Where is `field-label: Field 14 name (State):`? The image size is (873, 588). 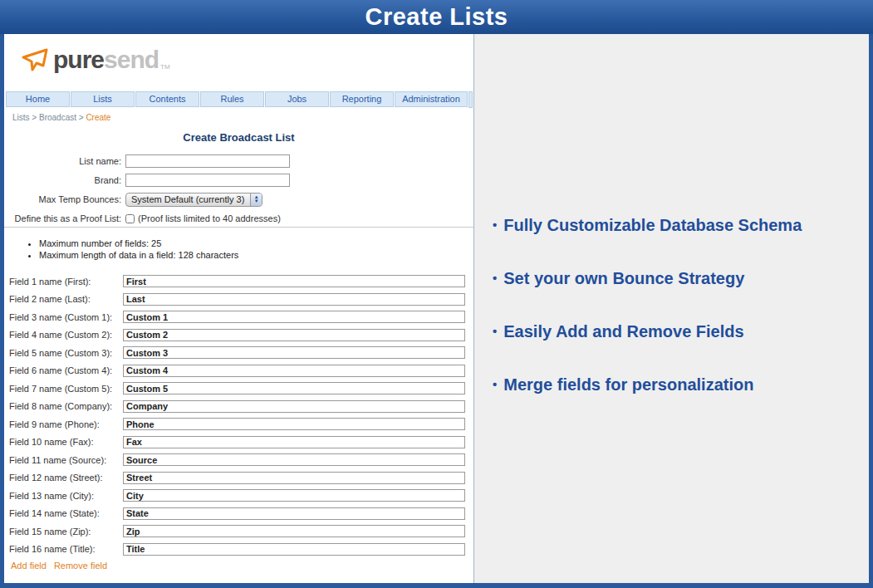
field-label: Field 14 name (State): is located at coordinates (66, 513).